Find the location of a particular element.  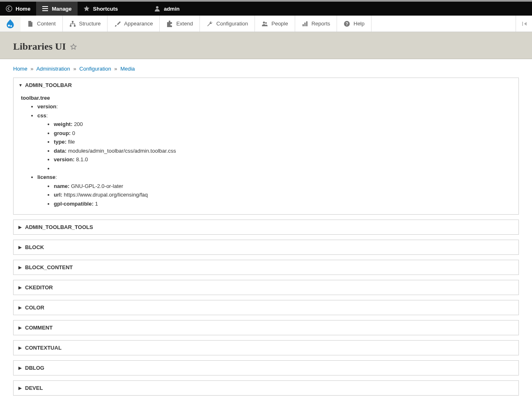

list-item: weight: 200 is located at coordinates (282, 124).